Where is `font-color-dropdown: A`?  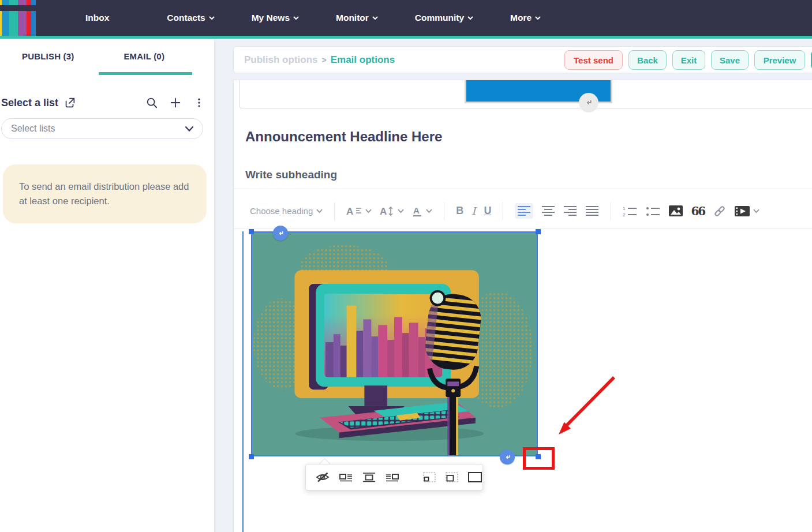
font-color-dropdown: A is located at coordinates (422, 211).